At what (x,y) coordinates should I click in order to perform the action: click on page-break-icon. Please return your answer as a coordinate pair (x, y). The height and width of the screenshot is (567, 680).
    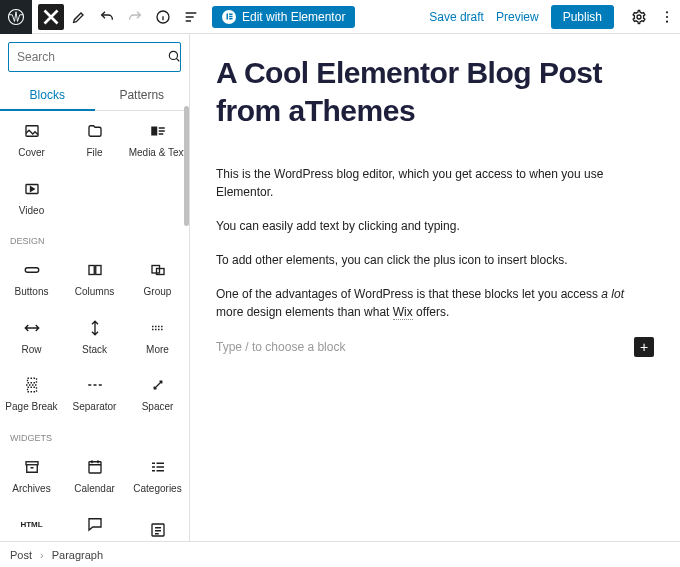
    Looking at the image, I should click on (32, 385).